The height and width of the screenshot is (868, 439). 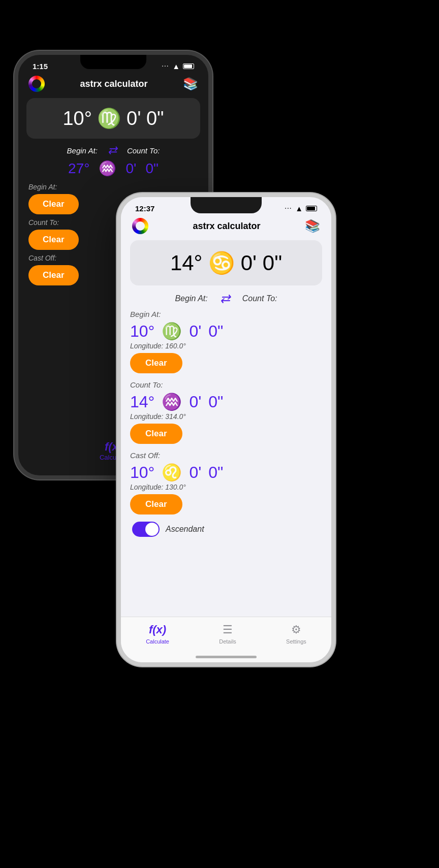 I want to click on front-cast-degrees: 10°, so click(x=142, y=472).